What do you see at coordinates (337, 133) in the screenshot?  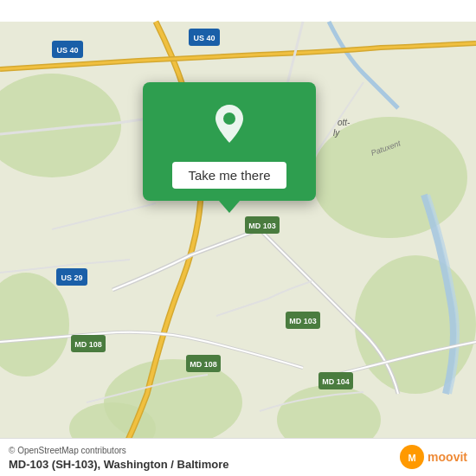 I see `svg-text: ly` at bounding box center [337, 133].